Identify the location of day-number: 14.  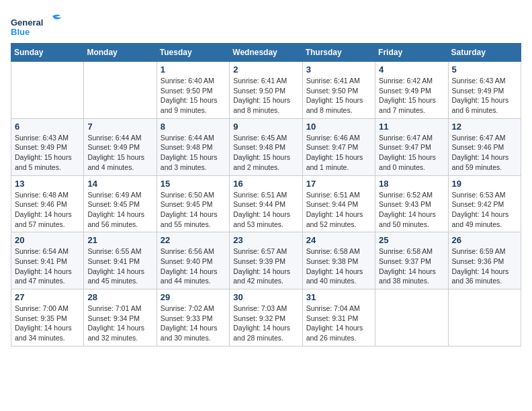
(120, 184).